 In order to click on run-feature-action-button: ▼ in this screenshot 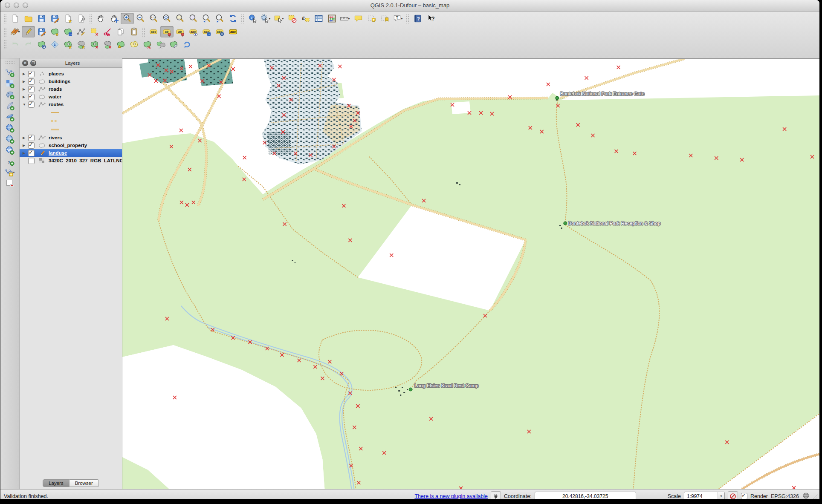, I will do `click(266, 19)`.